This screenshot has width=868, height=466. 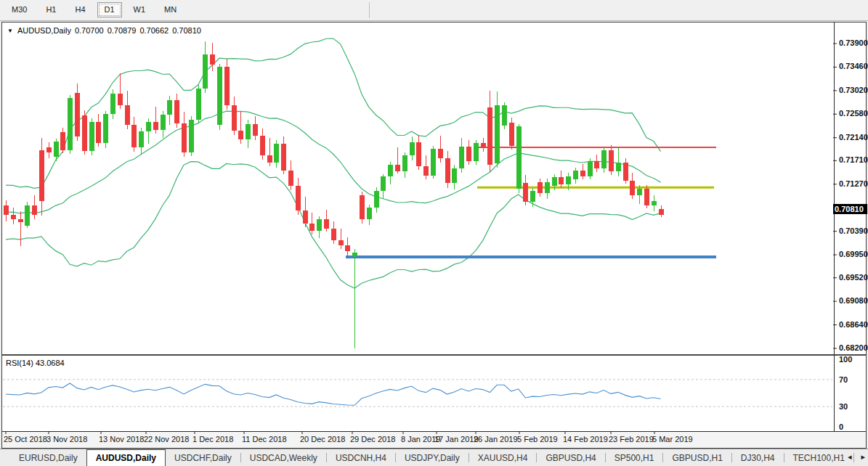 What do you see at coordinates (121, 439) in the screenshot?
I see `date-tick-label: 13 Nov 2018` at bounding box center [121, 439].